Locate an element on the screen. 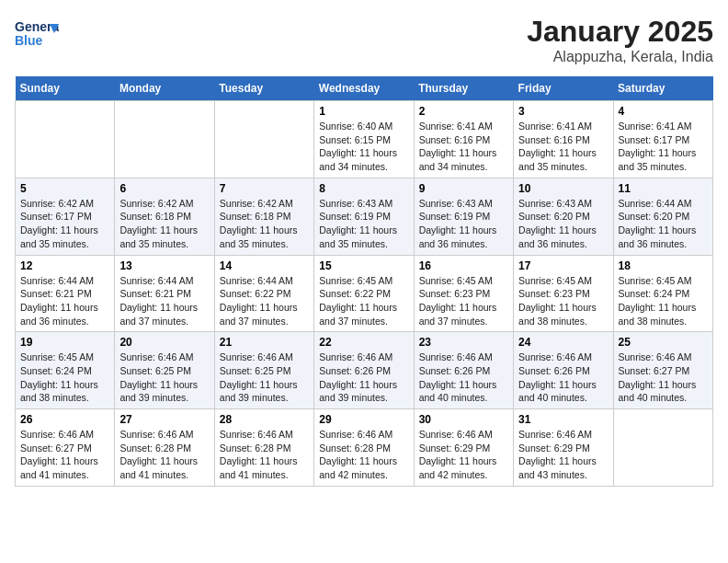 Image resolution: width=728 pixels, height=563 pixels. day-info: Sunrise: 6:45 AM Sunset: 6:22 PM Dayligh… is located at coordinates (364, 302).